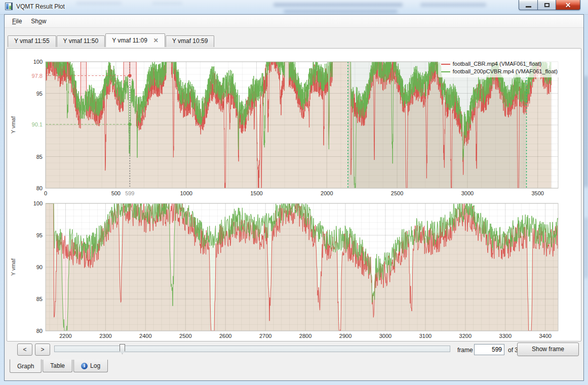 Image resolution: width=588 pixels, height=385 pixels. Describe the element at coordinates (116, 193) in the screenshot. I see `svg-text: 500` at that location.